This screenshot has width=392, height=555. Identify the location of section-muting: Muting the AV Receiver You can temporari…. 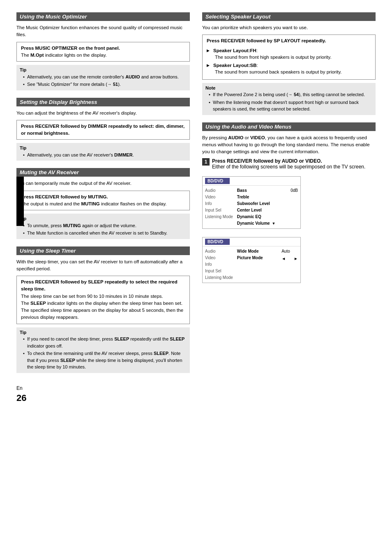
(103, 203).